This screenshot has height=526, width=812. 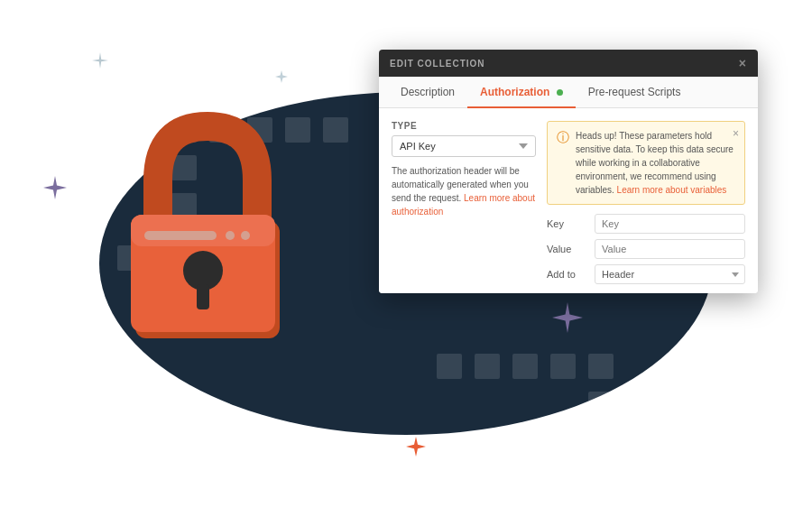 What do you see at coordinates (563, 138) in the screenshot?
I see `warning-icon: ⓘ` at bounding box center [563, 138].